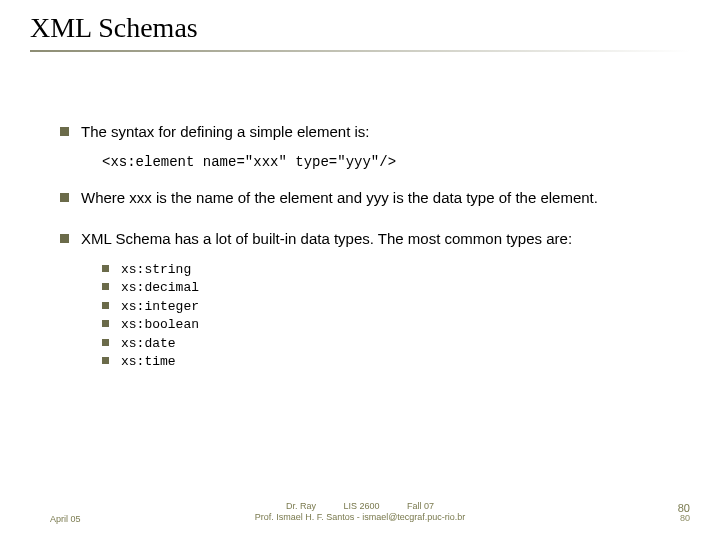 This screenshot has width=720, height=540. I want to click on bullet-3: XML Schema has a lot of built-in data ty…, so click(370, 239).